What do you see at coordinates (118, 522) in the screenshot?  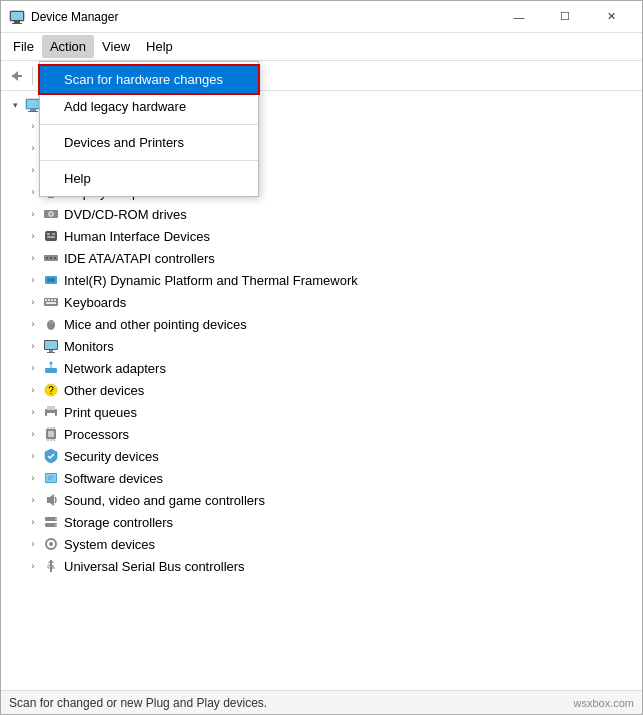 I see `storage-label: Storage controllers` at bounding box center [118, 522].